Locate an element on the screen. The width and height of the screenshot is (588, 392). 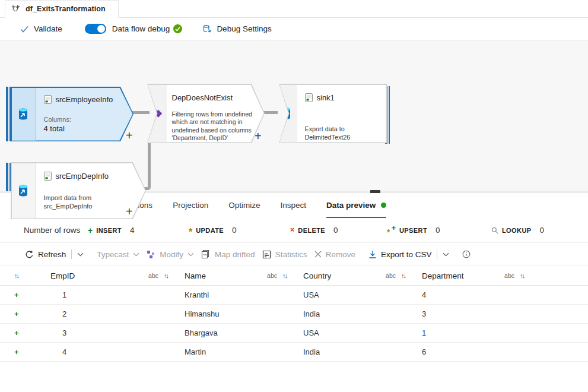
stat-insert: + INSERT 4 is located at coordinates (111, 230).